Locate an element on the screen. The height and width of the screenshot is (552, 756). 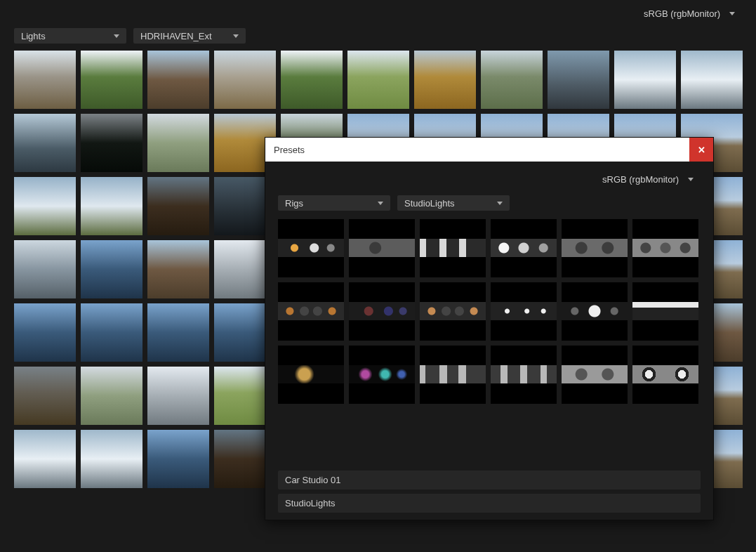
category-dropdown: Lights is located at coordinates (70, 36).